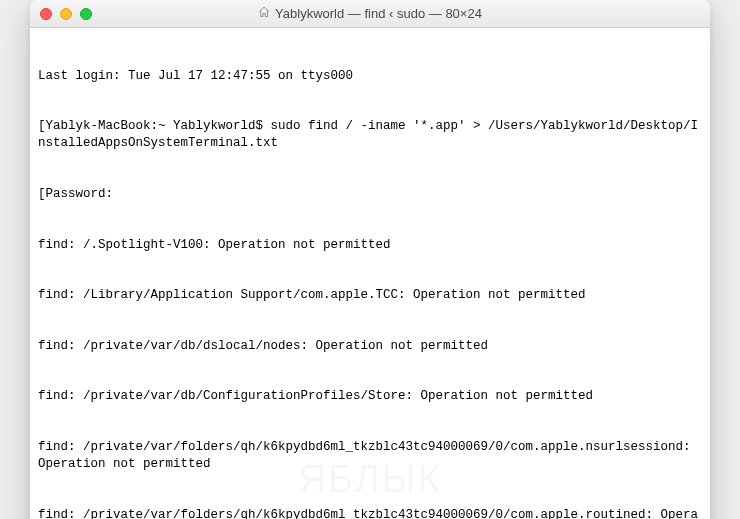 Image resolution: width=740 pixels, height=519 pixels. I want to click on window-title: Yablykworld — find ‹ sudo — 80×24, so click(378, 14).